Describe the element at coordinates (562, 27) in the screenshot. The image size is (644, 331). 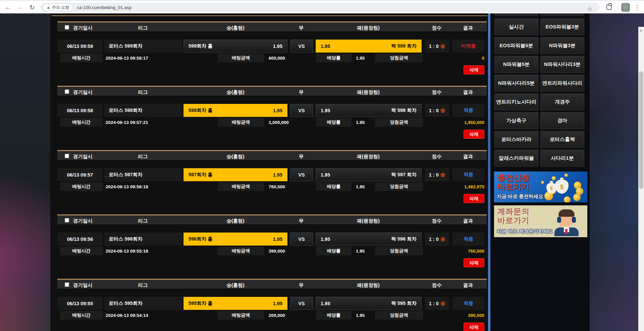
I see `sidebar-game-button: EOS파워볼3분` at that location.